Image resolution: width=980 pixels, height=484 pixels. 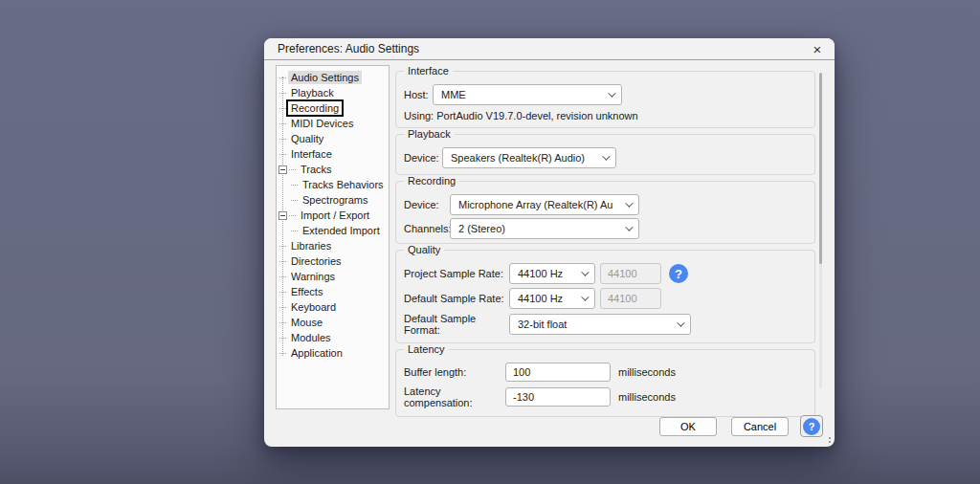 What do you see at coordinates (429, 71) in the screenshot?
I see `interface-group-title: Interface` at bounding box center [429, 71].